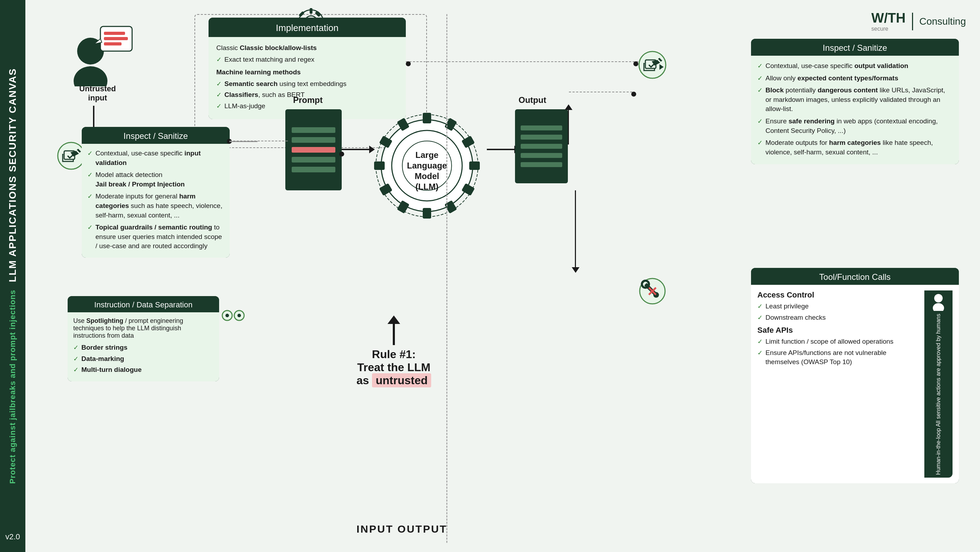 This screenshot has height=552, width=980. I want to click on dash-impl-to-right, so click(522, 62).